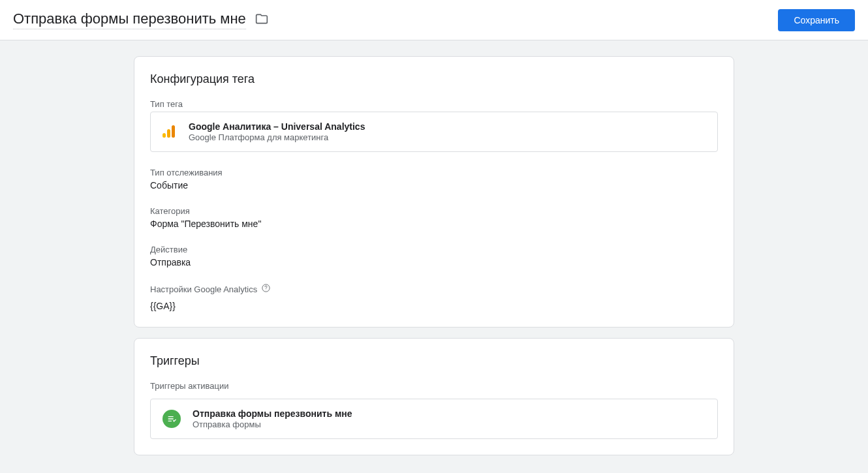 The height and width of the screenshot is (473, 868). What do you see at coordinates (434, 172) in the screenshot?
I see `tracking-type-label: Тип отслеживания` at bounding box center [434, 172].